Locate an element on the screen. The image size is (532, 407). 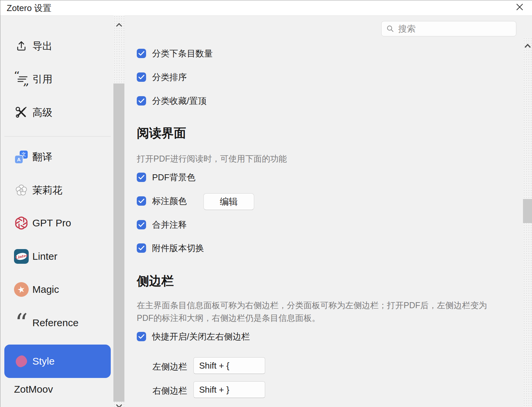
title-bar: Zotero 设置 is located at coordinates (266, 8).